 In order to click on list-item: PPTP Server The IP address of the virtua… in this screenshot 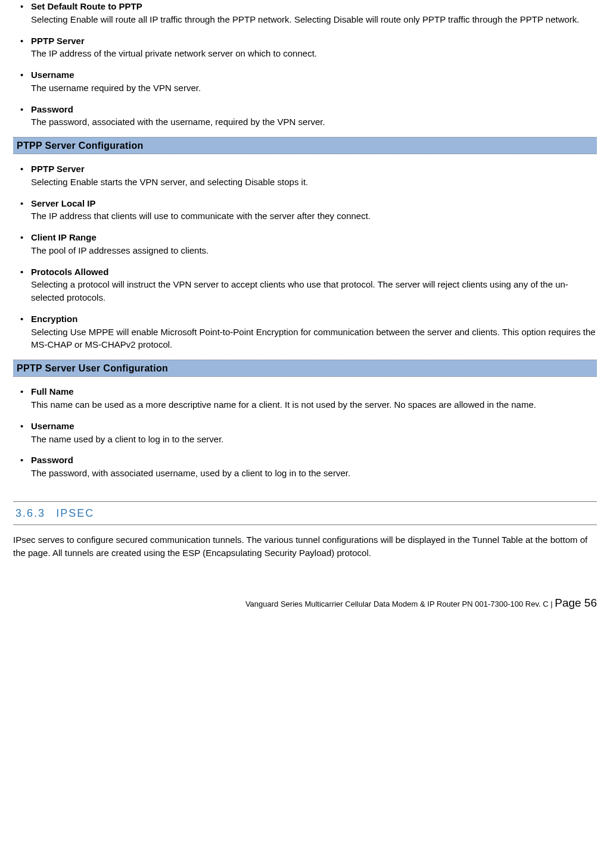, I will do `click(305, 48)`.